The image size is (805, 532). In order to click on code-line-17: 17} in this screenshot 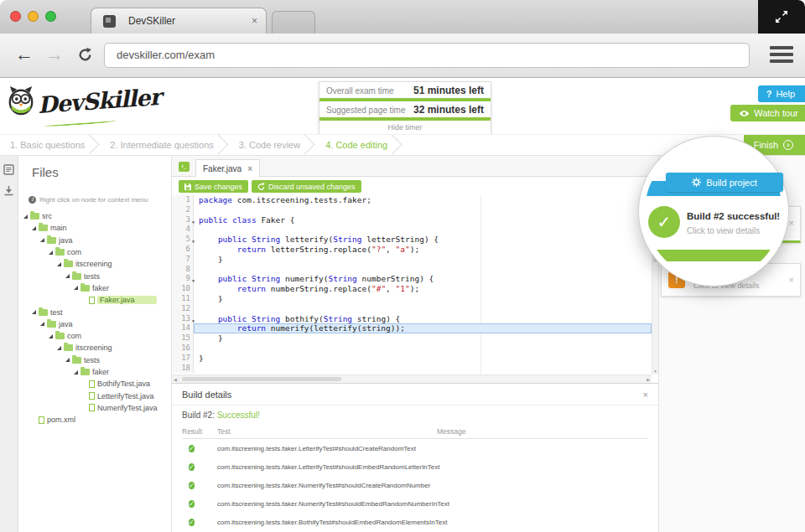, I will do `click(412, 359)`.